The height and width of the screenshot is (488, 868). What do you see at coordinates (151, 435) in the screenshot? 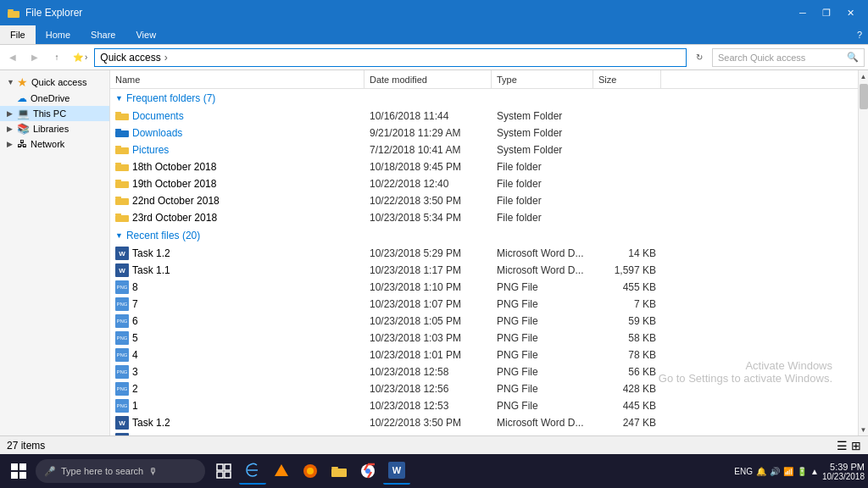
I see `file-name: Task 1.1` at bounding box center [151, 435].